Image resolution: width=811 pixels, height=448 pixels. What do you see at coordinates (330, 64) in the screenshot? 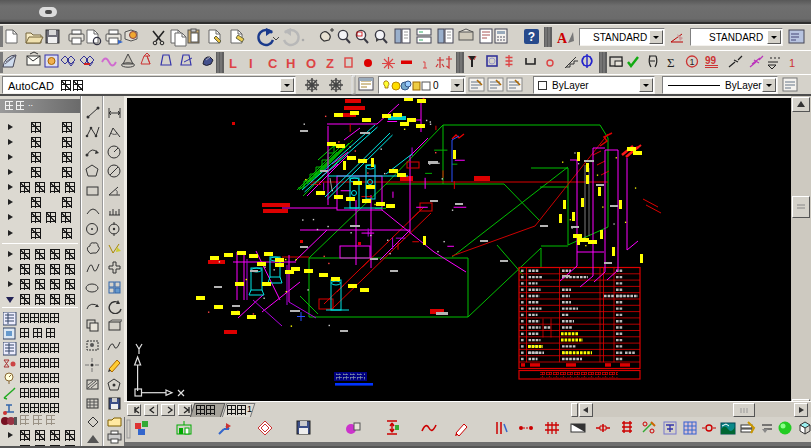
I see `svg-text: Z` at bounding box center [330, 64].